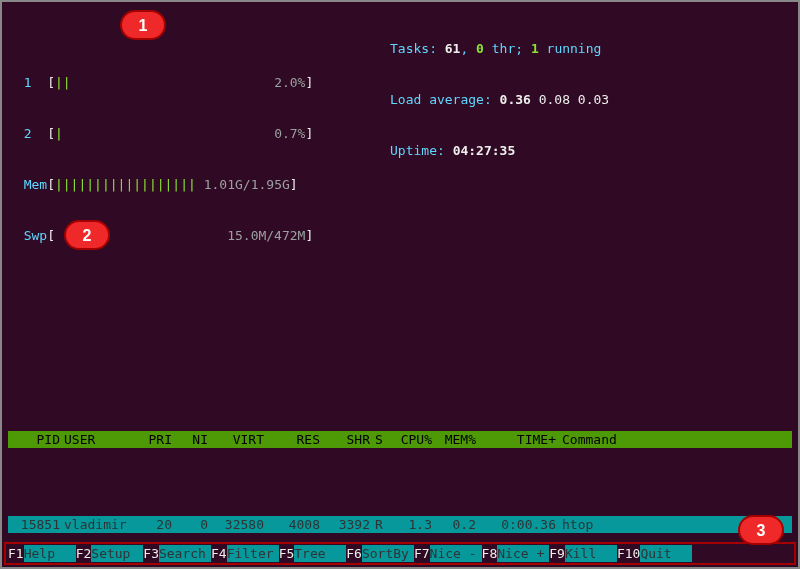 The width and height of the screenshot is (800, 569). What do you see at coordinates (500, 100) in the screenshot?
I see `stats-block: Tasks: 61, 0 thr; 1 running Load average…` at bounding box center [500, 100].